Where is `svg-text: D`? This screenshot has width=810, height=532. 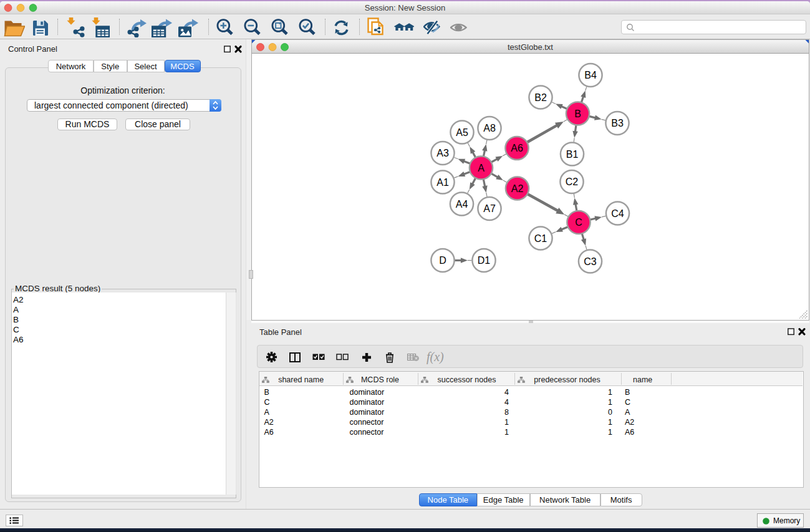 svg-text: D is located at coordinates (443, 261).